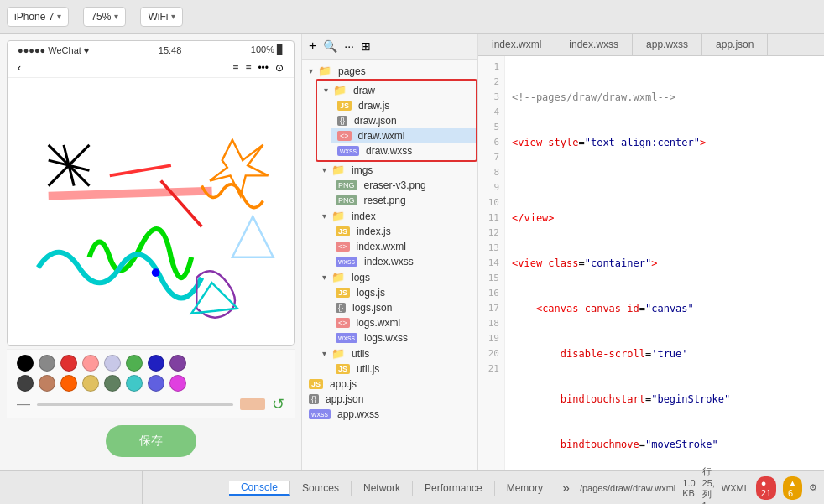 This screenshot has height=504, width=824. What do you see at coordinates (260, 488) in the screenshot?
I see `tab-console: Console` at bounding box center [260, 488].